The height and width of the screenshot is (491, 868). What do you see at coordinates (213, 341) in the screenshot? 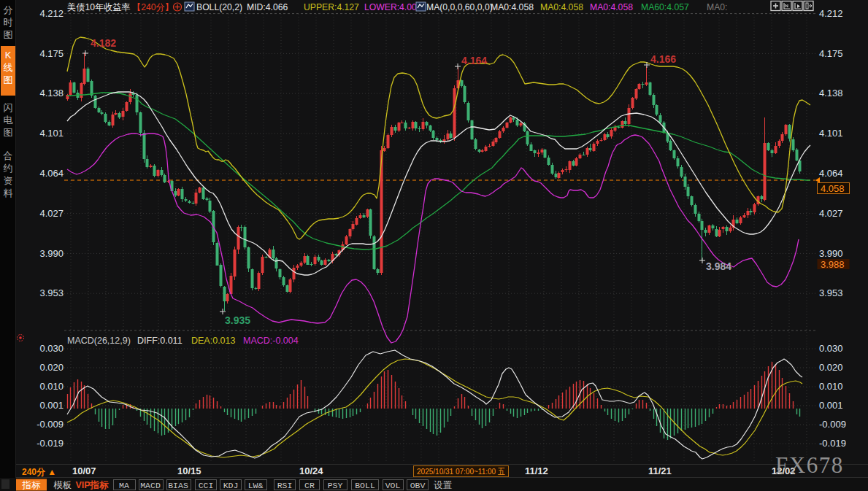
I see `svg-text: DEA:0.013` at bounding box center [213, 341].